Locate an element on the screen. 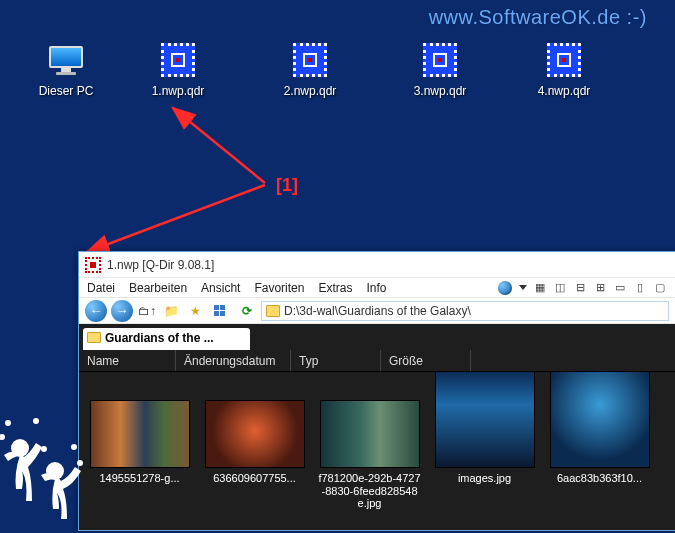 Image resolution: width=675 pixels, height=533 pixels. file-name: 1495551278-g... is located at coordinates (140, 478).